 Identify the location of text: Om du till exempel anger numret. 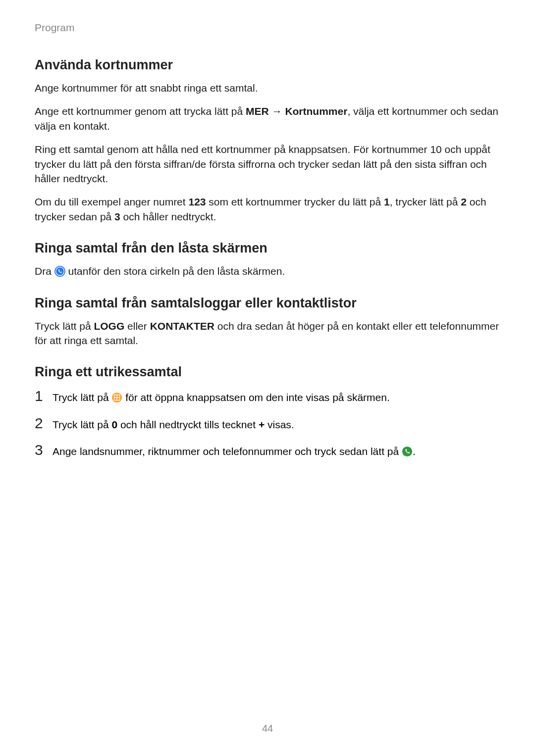
(111, 202).